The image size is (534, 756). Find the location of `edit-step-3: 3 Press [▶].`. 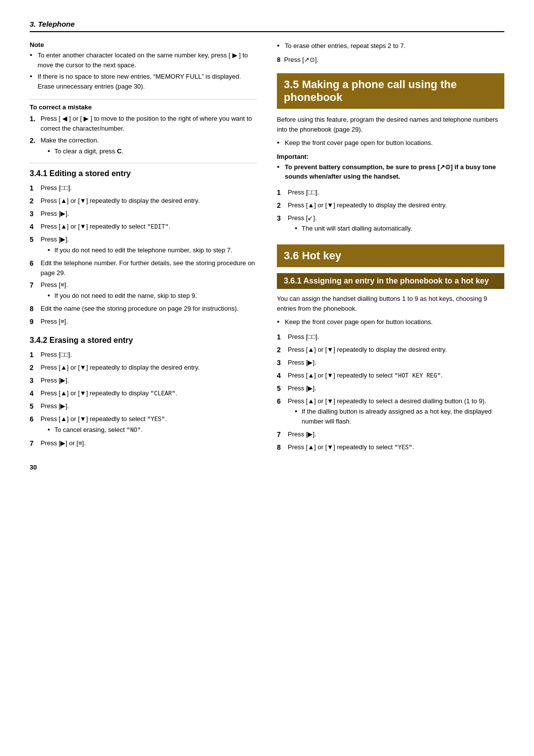

edit-step-3: 3 Press [▶]. is located at coordinates (143, 214).